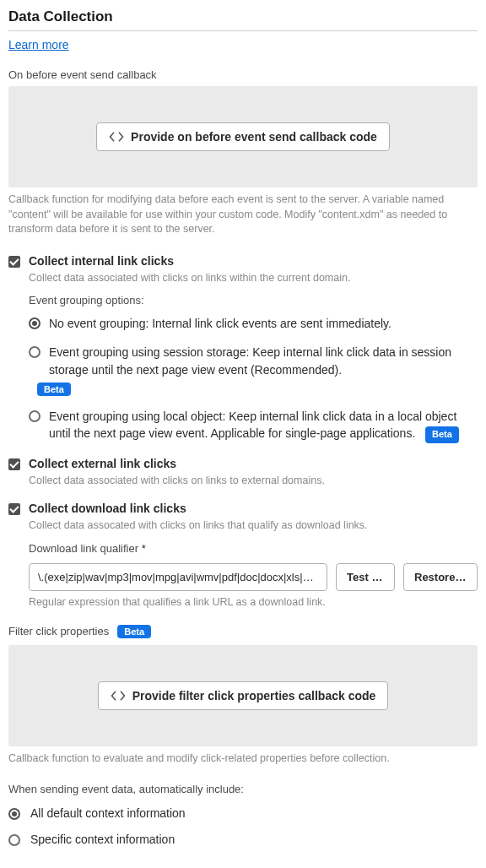 Image resolution: width=486 pixels, height=868 pixels. What do you see at coordinates (253, 301) in the screenshot?
I see `grouping-label: Event grouping options:` at bounding box center [253, 301].